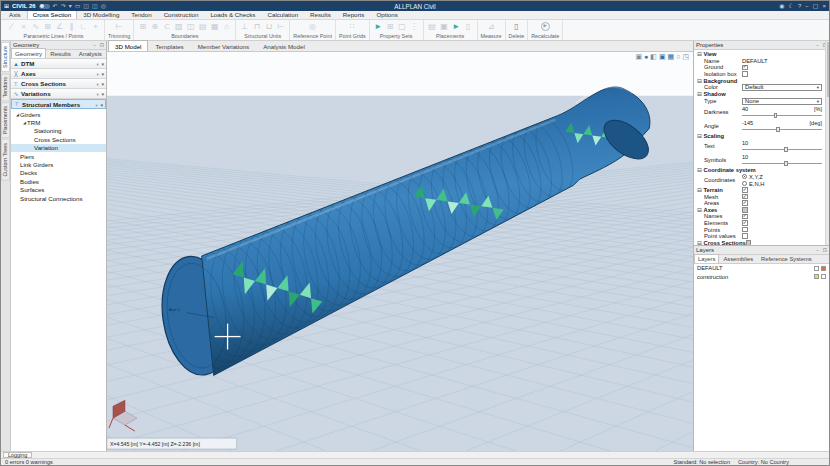 The height and width of the screenshot is (466, 830). I want to click on boundary-arch-icon: ⌂, so click(226, 26).